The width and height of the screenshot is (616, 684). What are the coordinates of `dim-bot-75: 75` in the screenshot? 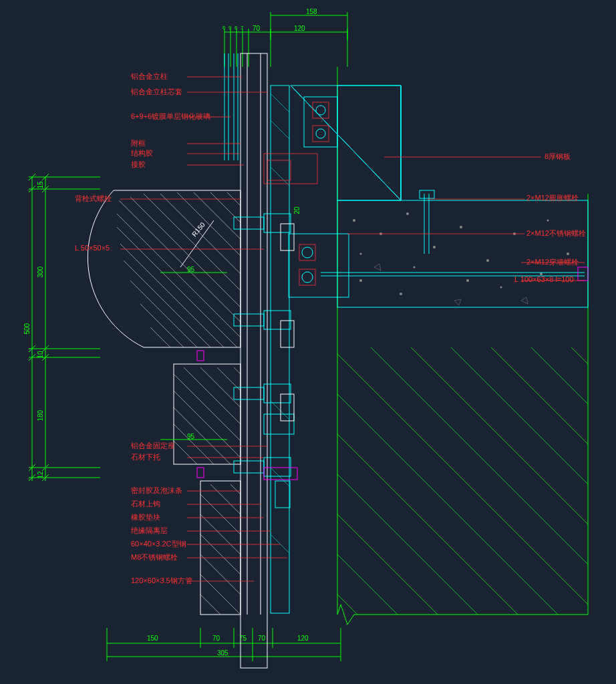 It's located at (243, 639).